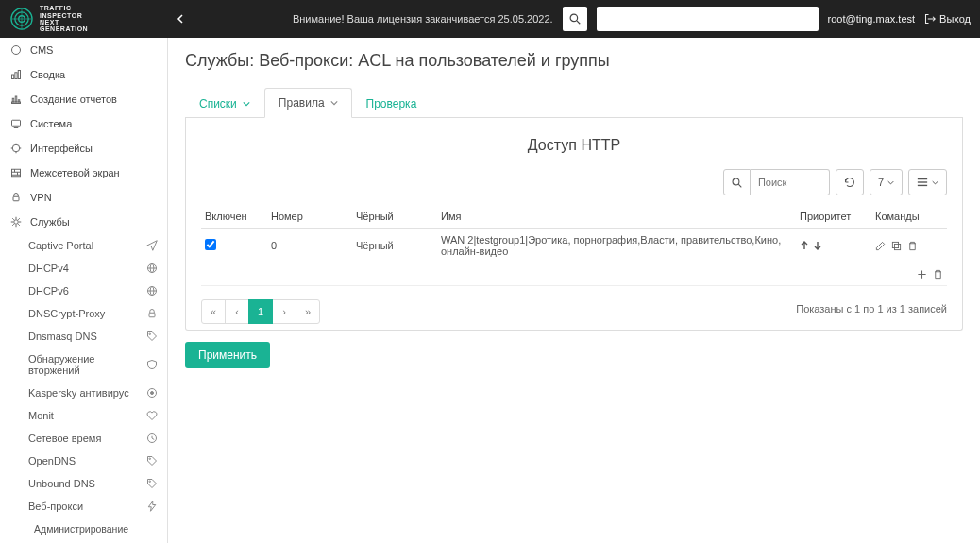 The height and width of the screenshot is (543, 980). Describe the element at coordinates (83, 268) in the screenshot. I see `sidebar-item-dhcpv4: DHCPv4` at that location.